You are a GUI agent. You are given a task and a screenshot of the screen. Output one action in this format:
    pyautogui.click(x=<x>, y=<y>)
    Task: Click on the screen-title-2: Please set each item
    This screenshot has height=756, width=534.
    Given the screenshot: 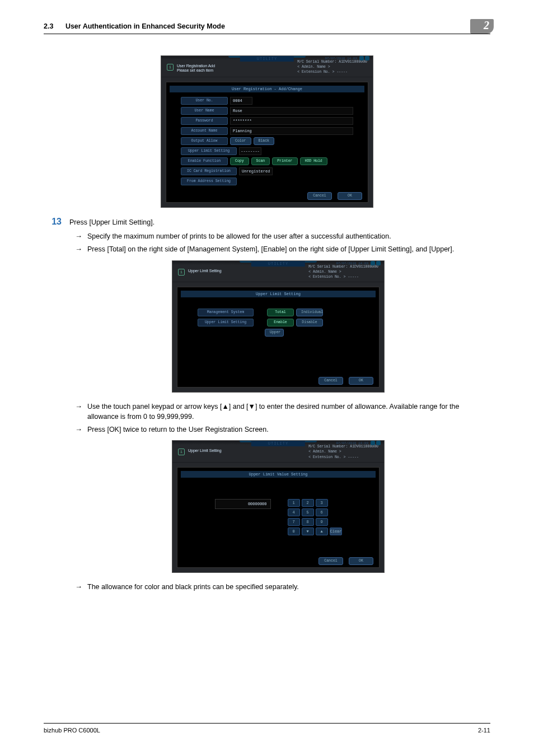 What is the action you would take?
    pyautogui.click(x=196, y=71)
    